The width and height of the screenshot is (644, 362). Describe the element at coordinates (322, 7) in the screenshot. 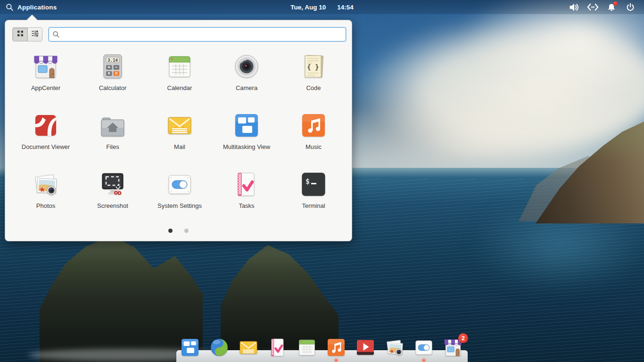

I see `datetime-button: Tue, Aug 10 14:54` at that location.